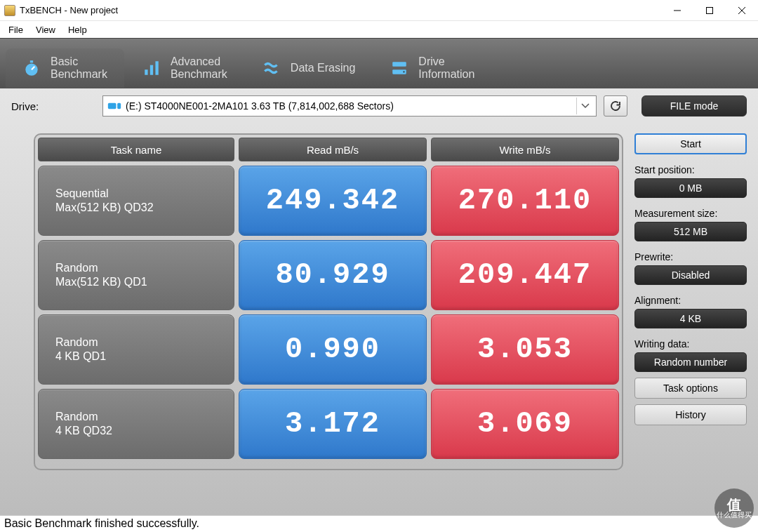 The width and height of the screenshot is (758, 532). What do you see at coordinates (152, 68) in the screenshot?
I see `bars-icon` at bounding box center [152, 68].